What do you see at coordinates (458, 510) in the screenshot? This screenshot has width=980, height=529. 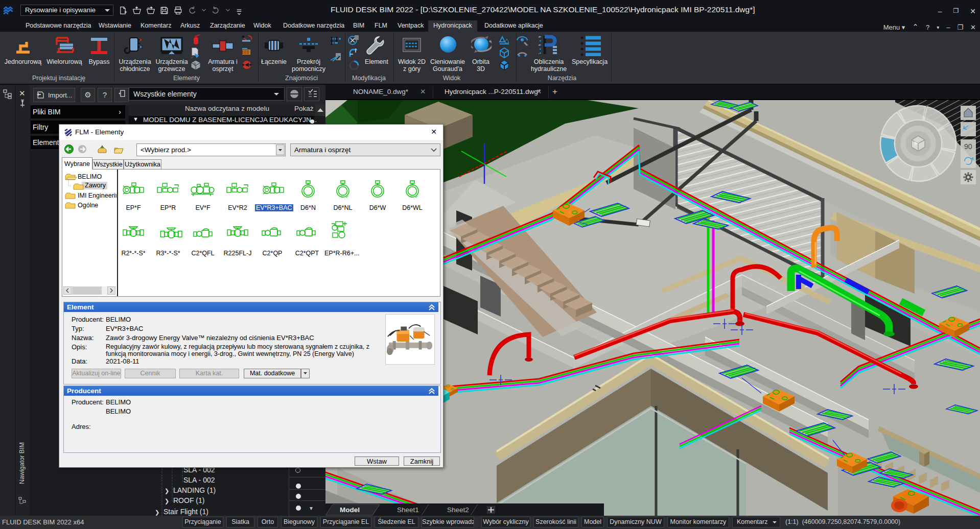 I see `svg-text: Sheet2` at bounding box center [458, 510].